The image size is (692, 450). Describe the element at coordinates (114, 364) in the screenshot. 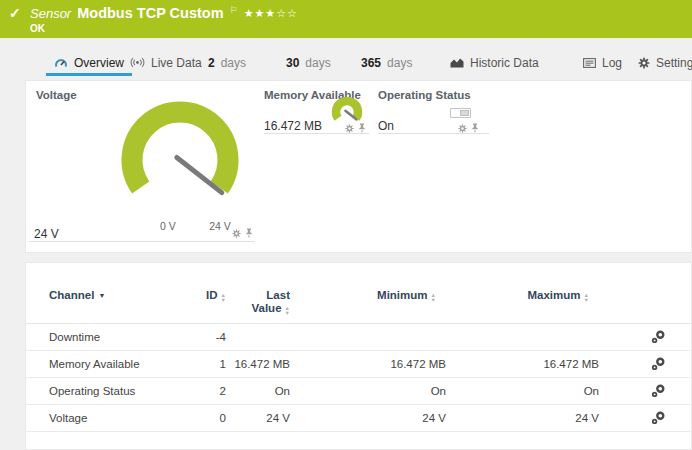

I see `cell-channel: Memory Available` at that location.